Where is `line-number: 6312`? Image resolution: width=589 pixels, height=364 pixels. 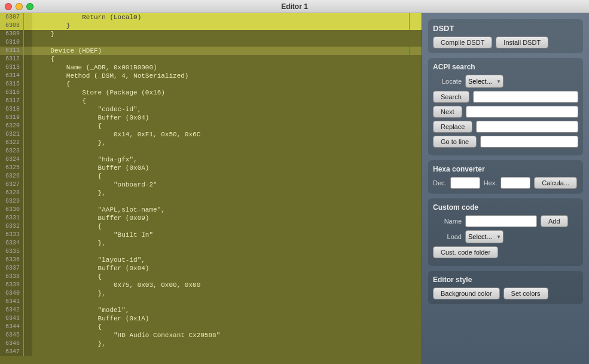
line-number: 6312 is located at coordinates (12, 59).